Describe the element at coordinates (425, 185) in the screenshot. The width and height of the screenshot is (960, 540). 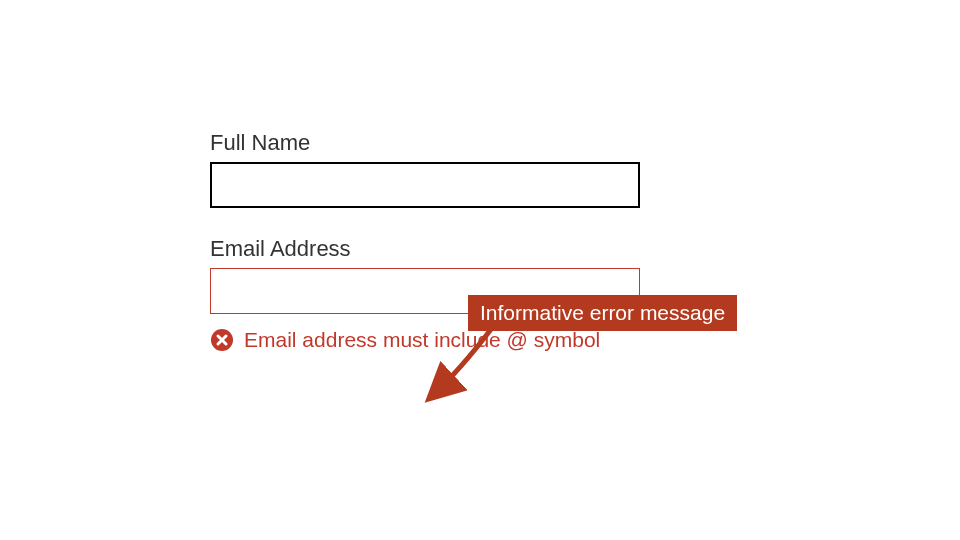
I see `full-name-input` at that location.